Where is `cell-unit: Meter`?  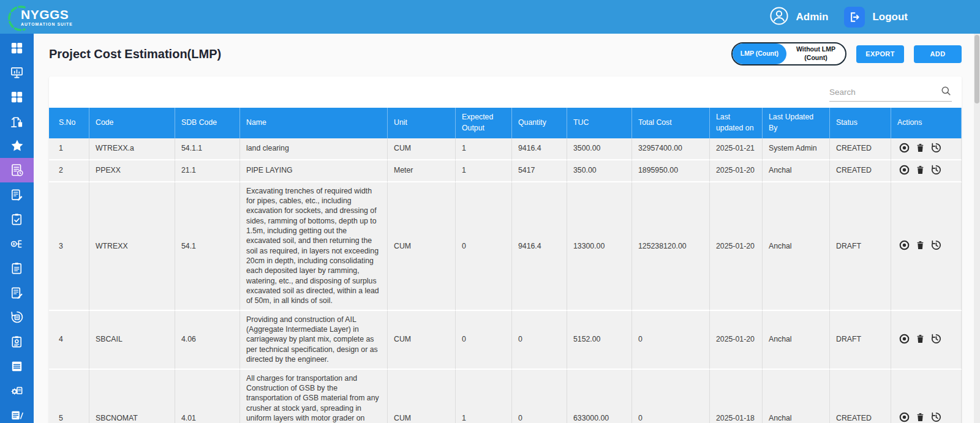
cell-unit: Meter is located at coordinates (421, 171).